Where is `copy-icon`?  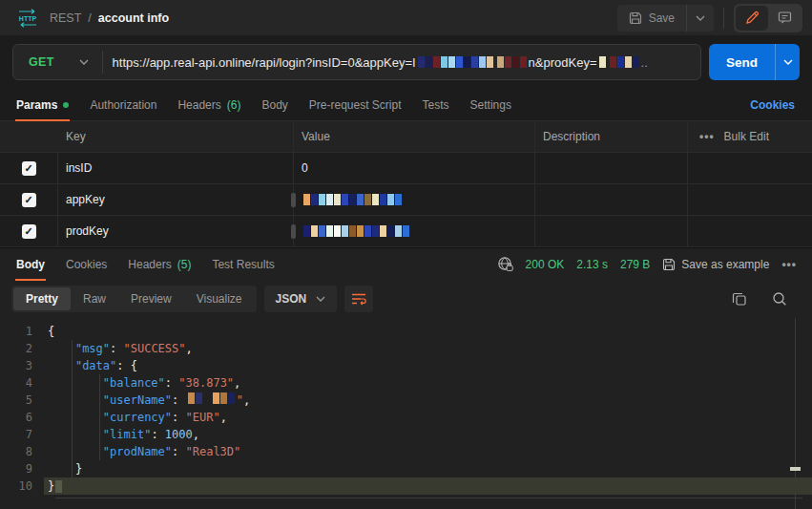
copy-icon is located at coordinates (739, 299).